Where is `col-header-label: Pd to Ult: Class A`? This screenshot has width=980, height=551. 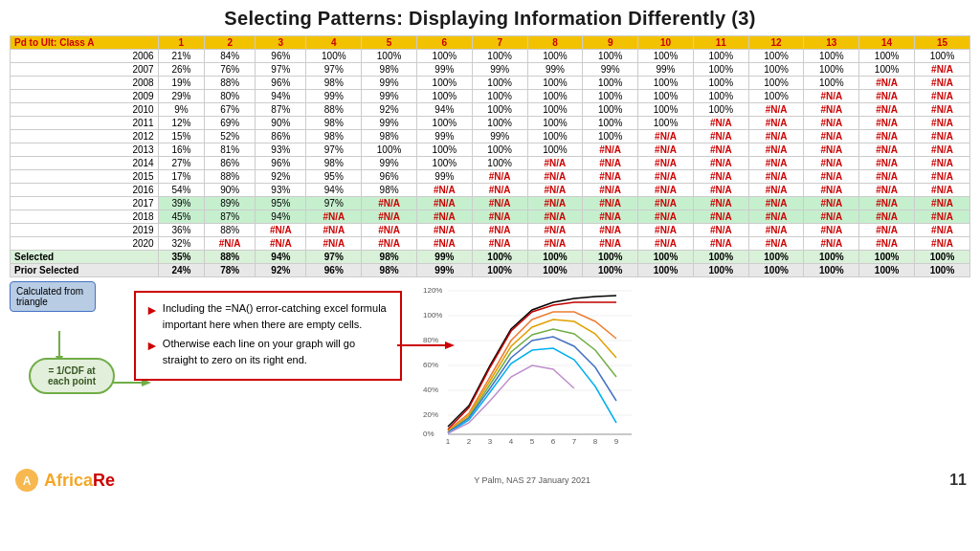 col-header-label: Pd to Ult: Class A is located at coordinates (84, 43).